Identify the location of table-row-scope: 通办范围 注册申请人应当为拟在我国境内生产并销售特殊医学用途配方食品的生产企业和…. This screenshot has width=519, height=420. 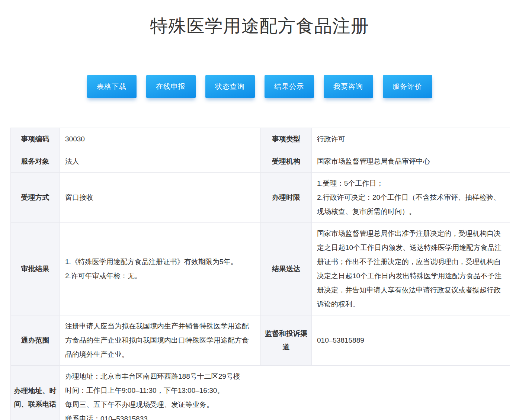
(260, 341).